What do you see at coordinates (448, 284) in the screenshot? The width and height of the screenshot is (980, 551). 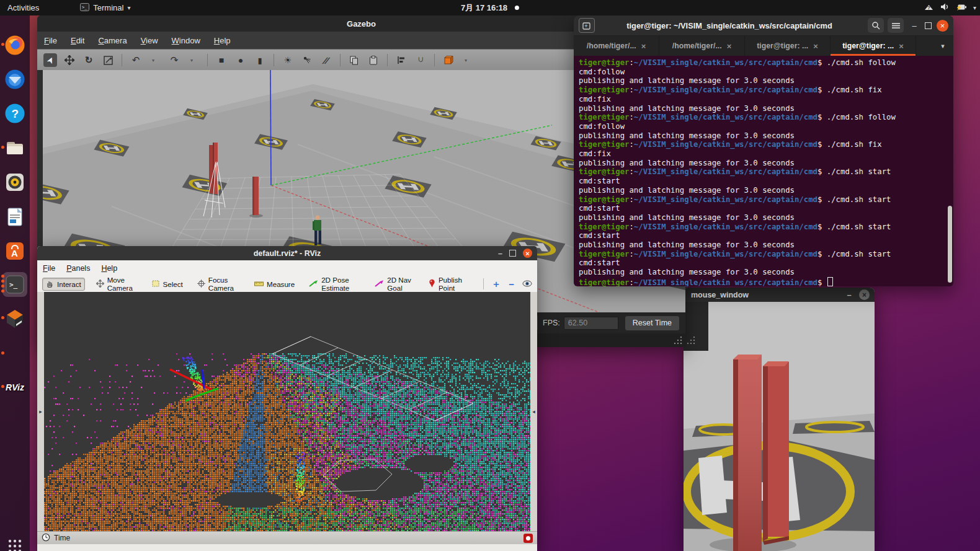 I see `rviz-tool-publish-point: Publish Point` at bounding box center [448, 284].